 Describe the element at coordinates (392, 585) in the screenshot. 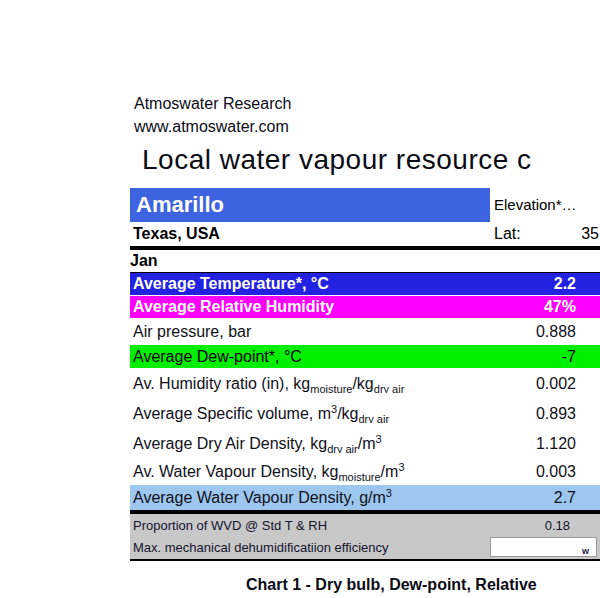

I see `chart-caption: Chart 1 - Dry bulb, Dew-point, Relative` at that location.